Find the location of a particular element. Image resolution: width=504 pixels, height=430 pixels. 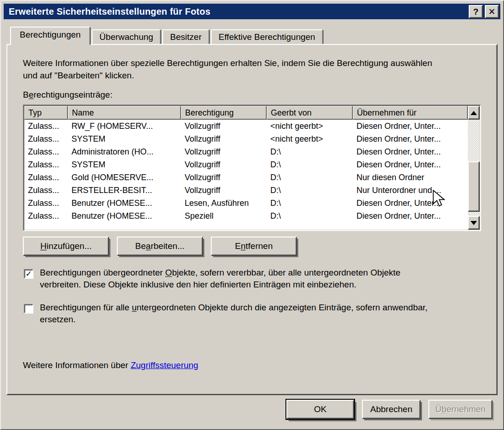

scroll-down-button is located at coordinates (474, 223).